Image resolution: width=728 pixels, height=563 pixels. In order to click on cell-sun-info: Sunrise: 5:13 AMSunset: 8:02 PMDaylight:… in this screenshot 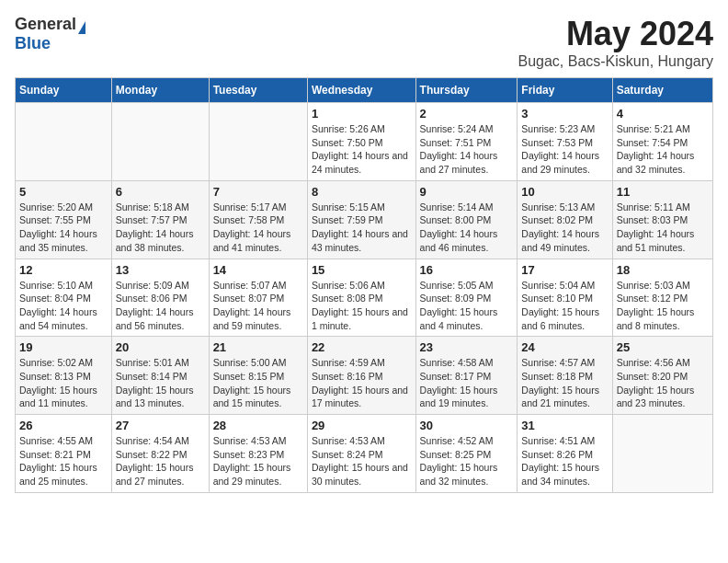, I will do `click(564, 228)`.